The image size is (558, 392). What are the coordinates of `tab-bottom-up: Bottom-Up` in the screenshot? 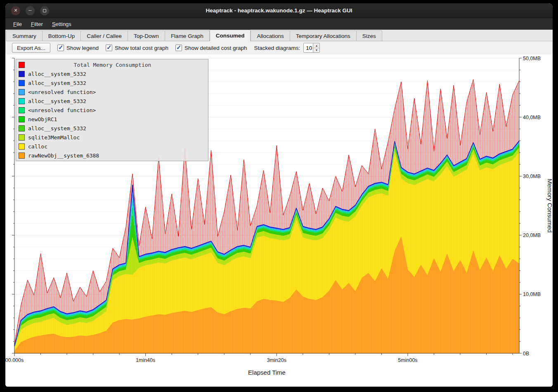 It's located at (62, 36).